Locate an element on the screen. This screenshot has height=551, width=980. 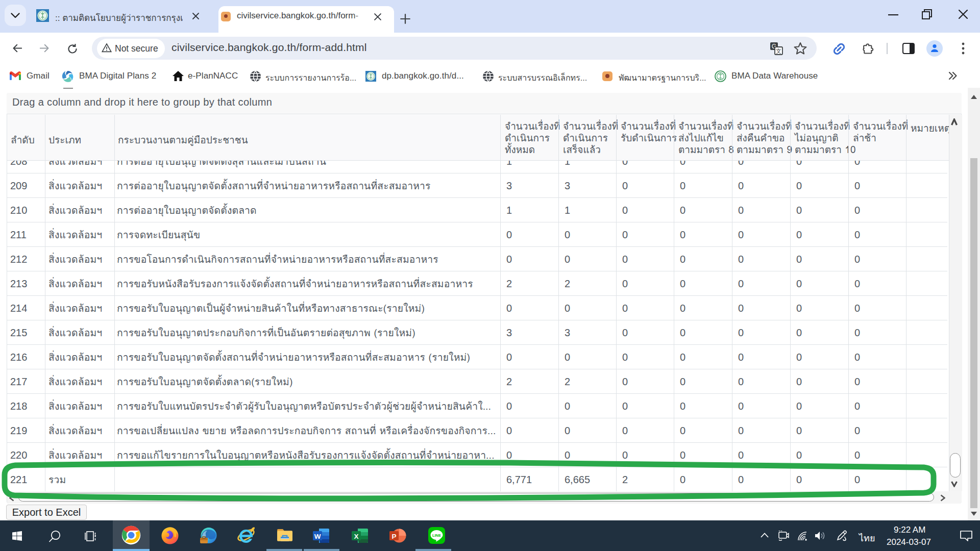
svg-text: X is located at coordinates (356, 537).